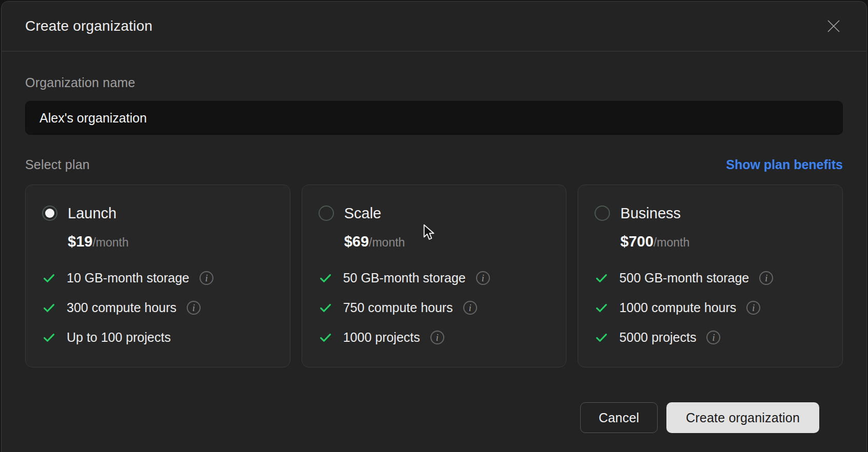 This screenshot has width=868, height=452. What do you see at coordinates (447, 243) in the screenshot?
I see `plan-price-row: $69/month` at bounding box center [447, 243].